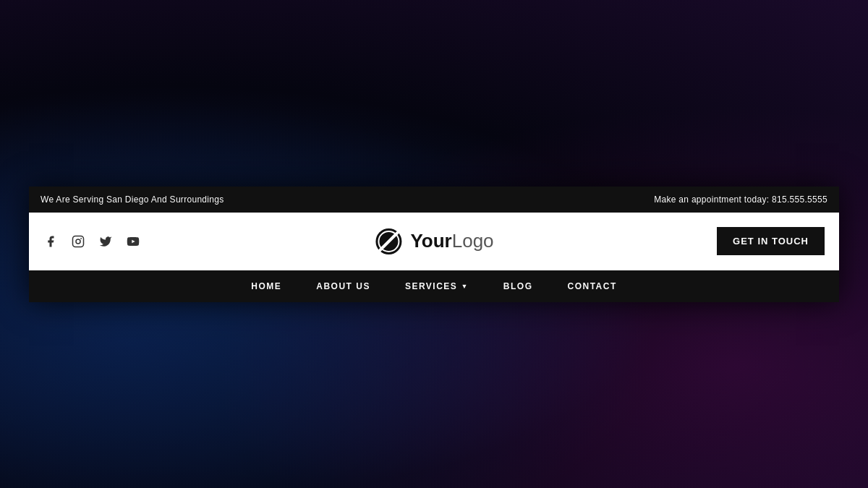 This screenshot has width=868, height=488. I want to click on logo-text: YourLogo, so click(451, 241).